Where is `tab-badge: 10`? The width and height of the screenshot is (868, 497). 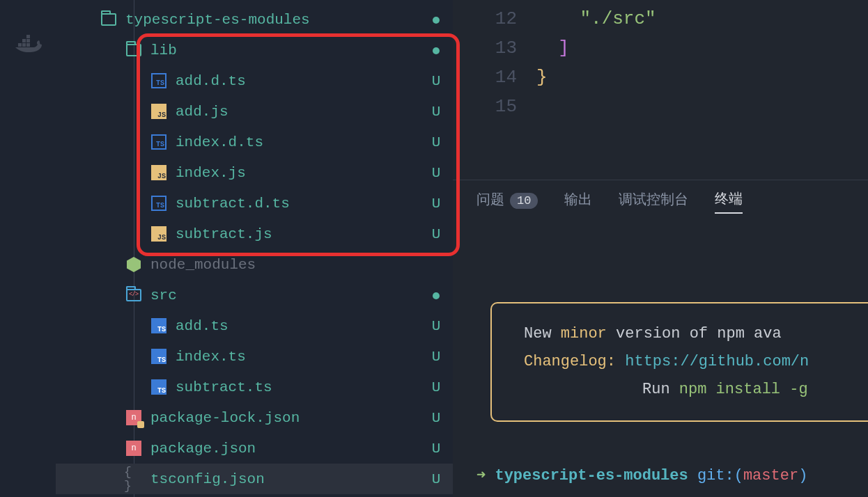
tab-badge: 10 is located at coordinates (524, 200).